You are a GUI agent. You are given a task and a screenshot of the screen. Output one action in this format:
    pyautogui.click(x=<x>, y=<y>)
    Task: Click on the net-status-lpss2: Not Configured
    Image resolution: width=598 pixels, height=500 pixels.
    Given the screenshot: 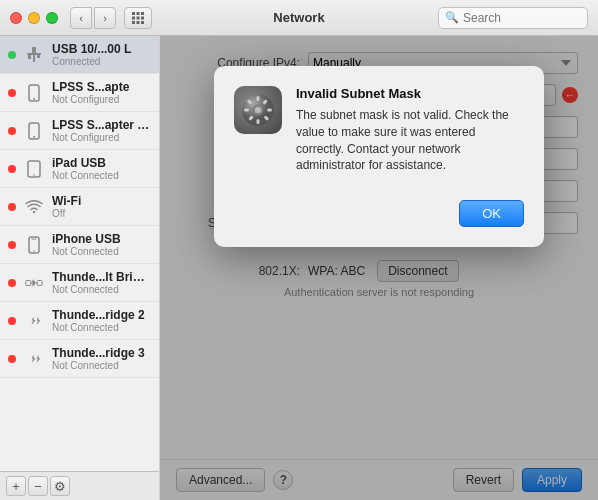 What is the action you would take?
    pyautogui.click(x=102, y=138)
    